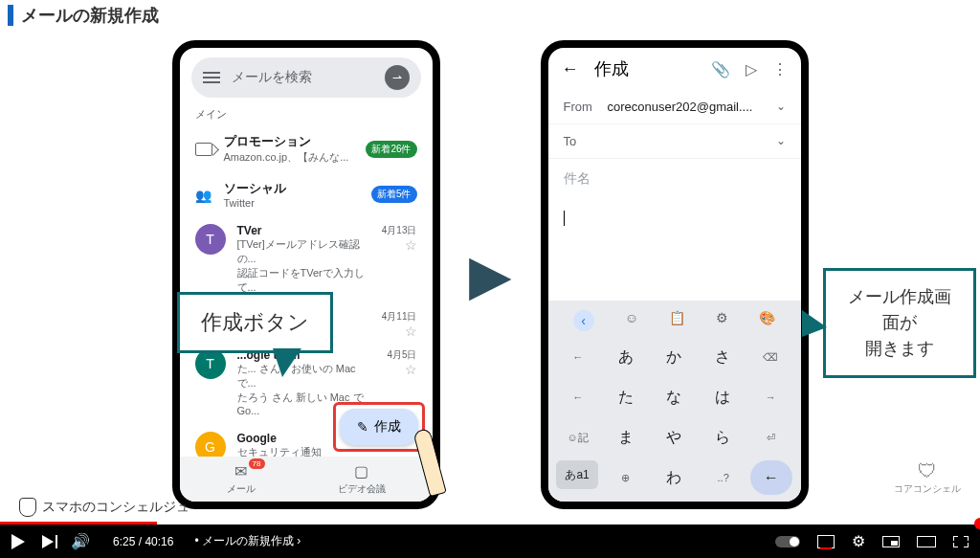  What do you see at coordinates (927, 471) in the screenshot?
I see `brand-icon: 🛡` at bounding box center [927, 471].